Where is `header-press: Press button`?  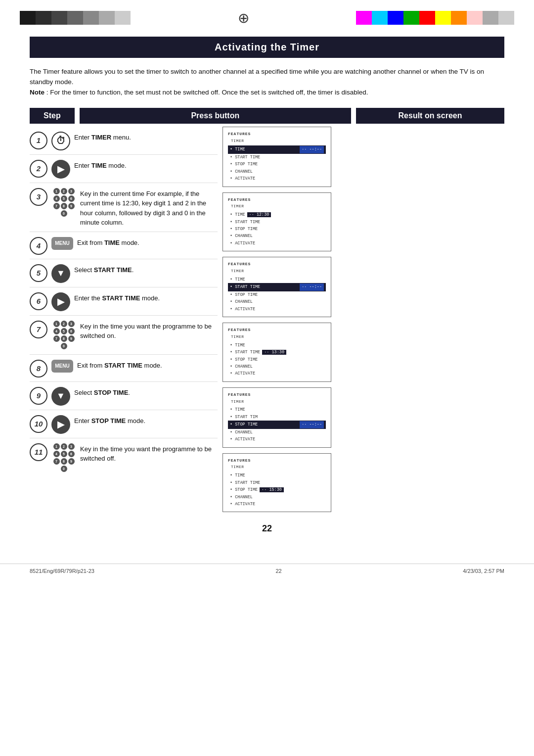
header-press: Press button is located at coordinates (216, 116).